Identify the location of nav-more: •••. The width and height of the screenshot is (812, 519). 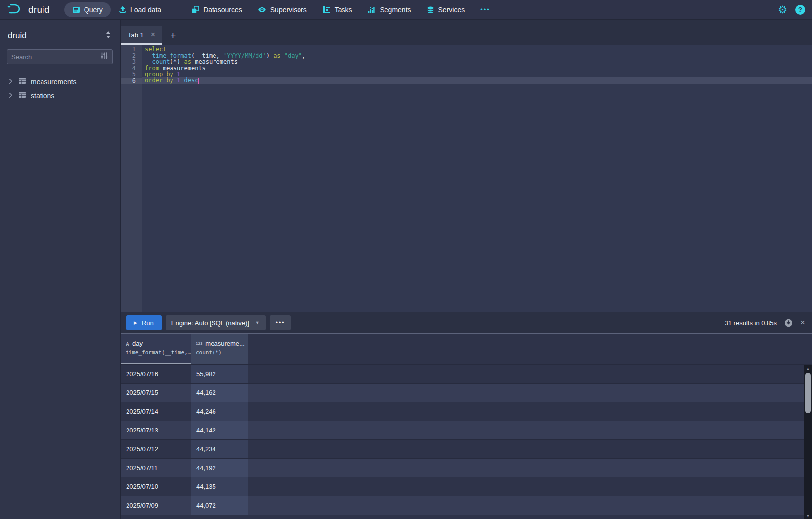
(485, 10).